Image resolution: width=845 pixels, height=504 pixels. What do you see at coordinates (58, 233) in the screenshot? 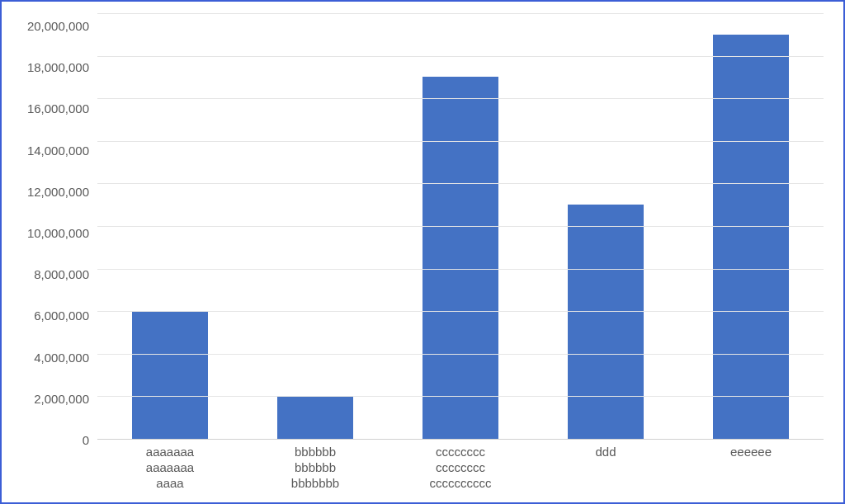
I see `y-tick-label: 10,000,000` at bounding box center [58, 233].